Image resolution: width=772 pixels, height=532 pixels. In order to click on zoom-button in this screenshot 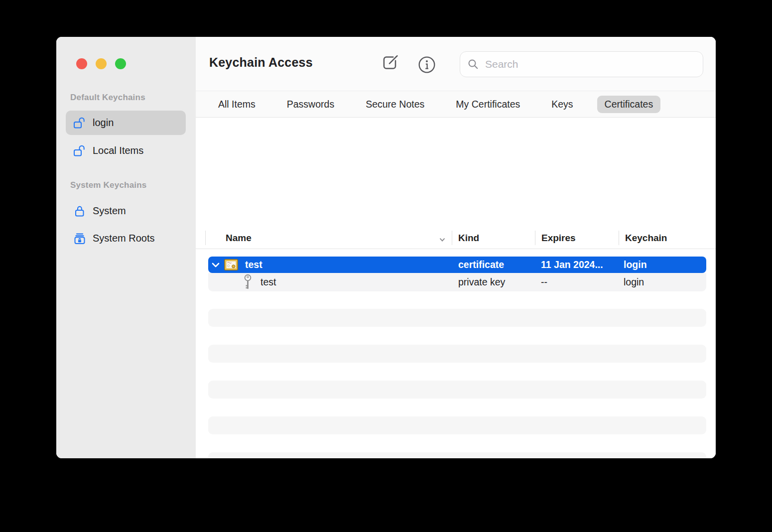, I will do `click(121, 64)`.